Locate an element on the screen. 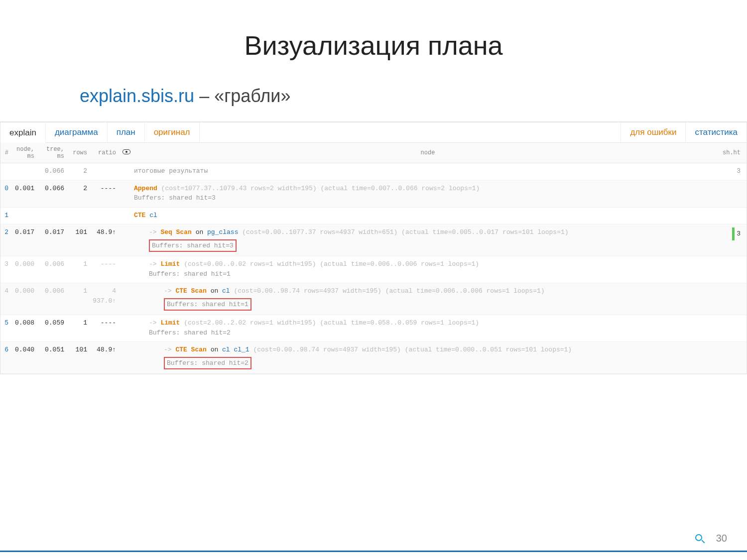 The width and height of the screenshot is (747, 560). total-tree: 0.066 is located at coordinates (53, 171).